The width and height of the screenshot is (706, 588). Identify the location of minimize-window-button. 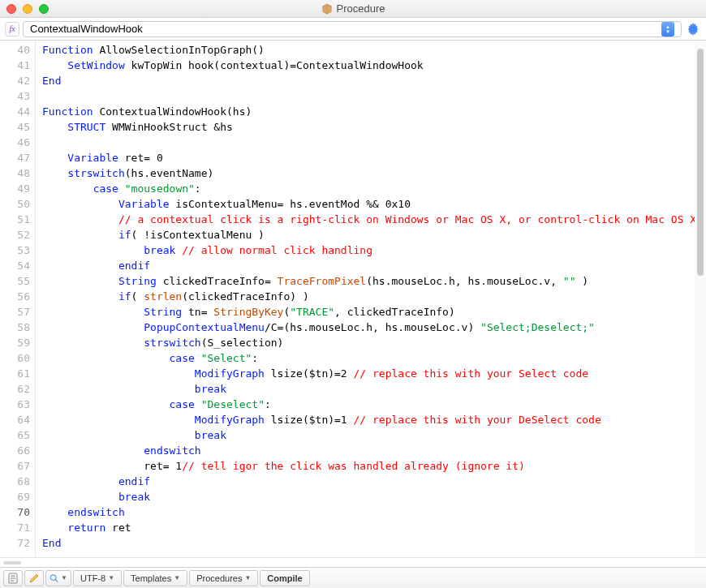
(28, 9).